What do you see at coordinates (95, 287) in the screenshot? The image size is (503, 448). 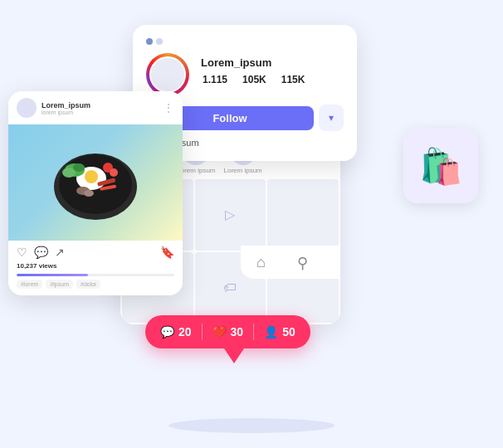 I see `post-tags: #lorem #ipsum #dolor` at bounding box center [95, 287].